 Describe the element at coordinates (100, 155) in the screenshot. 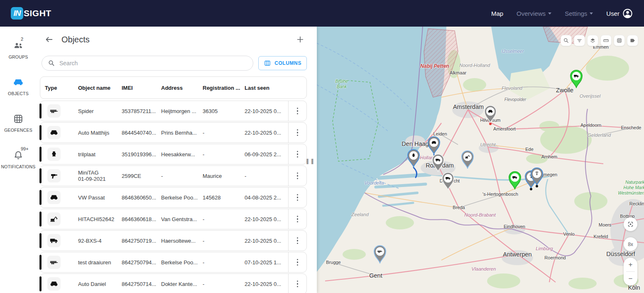

I see `object-name-cell: trilplaat` at that location.